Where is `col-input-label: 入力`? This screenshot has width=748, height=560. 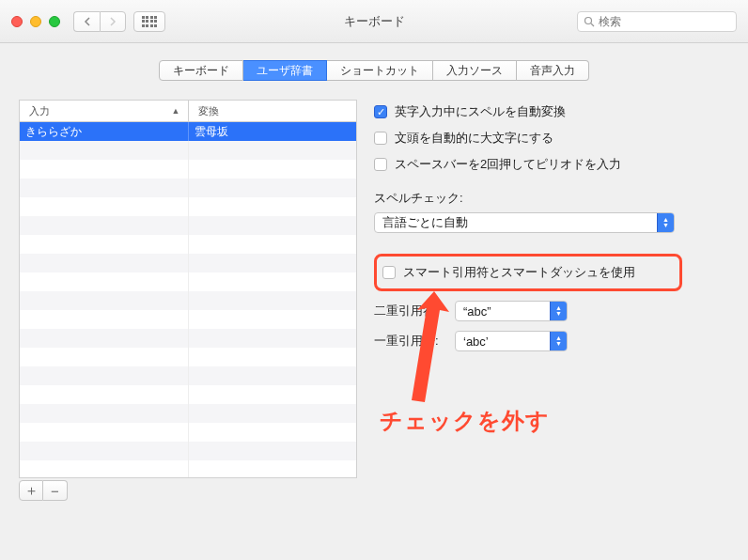 col-input-label: 入力 is located at coordinates (39, 111).